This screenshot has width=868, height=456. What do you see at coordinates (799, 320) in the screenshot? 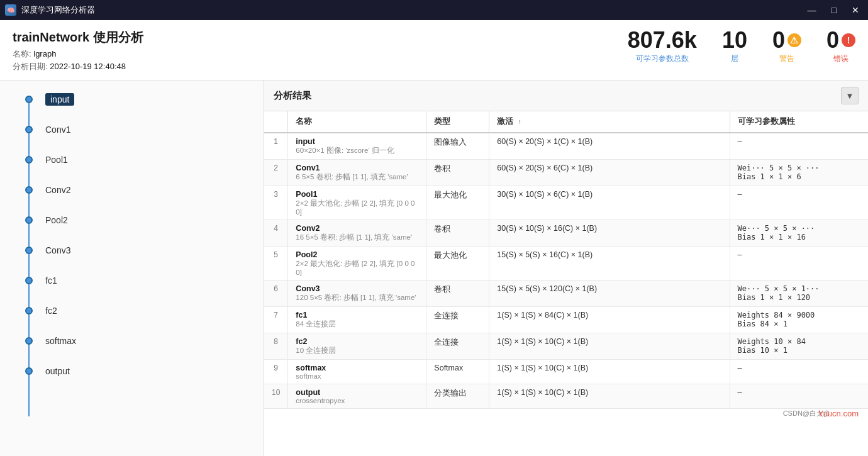
I see `layer-params: Weights 84 × 9000Bias 84 × 1` at bounding box center [799, 320].